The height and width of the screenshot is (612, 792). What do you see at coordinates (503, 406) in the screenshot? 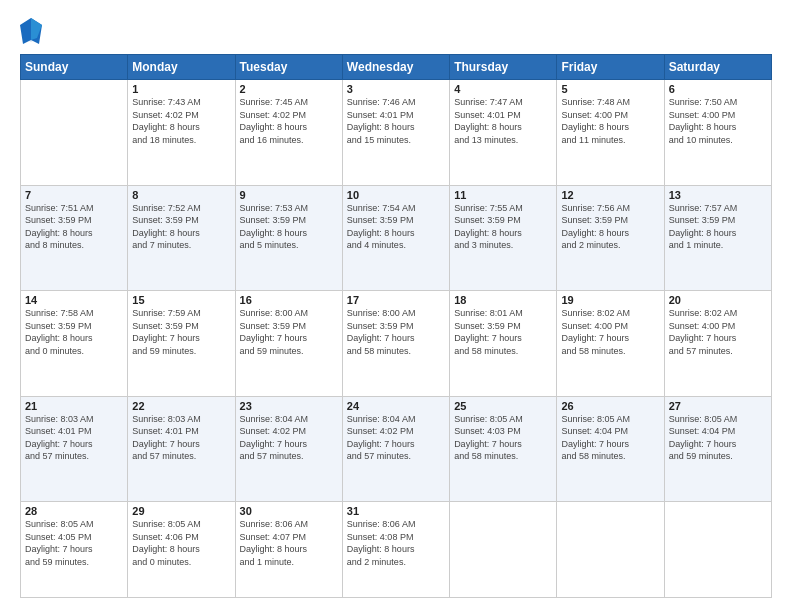
I see `day-number: 25` at bounding box center [503, 406].